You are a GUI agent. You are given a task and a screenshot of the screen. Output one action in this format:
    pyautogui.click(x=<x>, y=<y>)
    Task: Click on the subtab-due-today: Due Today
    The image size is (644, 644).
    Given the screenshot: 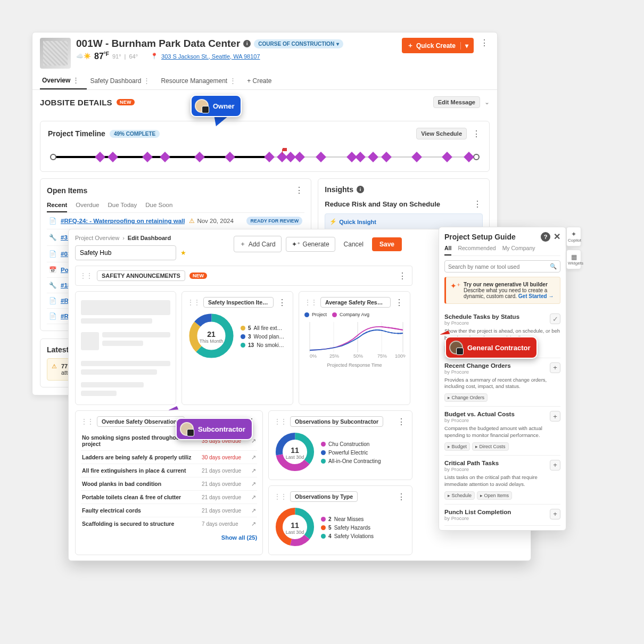 What is the action you would take?
    pyautogui.click(x=122, y=206)
    